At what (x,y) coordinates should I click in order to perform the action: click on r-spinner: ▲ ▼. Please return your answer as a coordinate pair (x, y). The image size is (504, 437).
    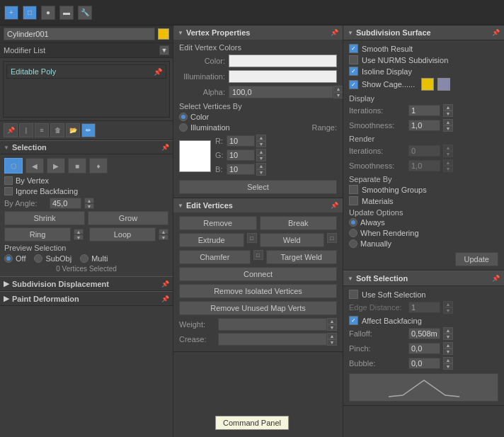
    Looking at the image, I should click on (261, 141).